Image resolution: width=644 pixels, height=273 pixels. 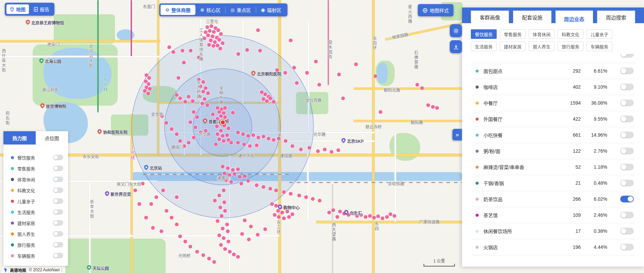 What do you see at coordinates (241, 10) in the screenshot?
I see `region-tab-重点区: ◎重点区` at bounding box center [241, 10].